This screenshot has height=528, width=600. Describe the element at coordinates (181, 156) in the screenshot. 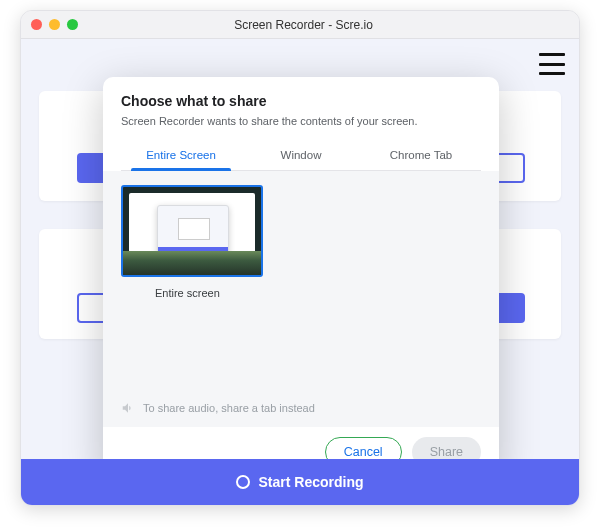

I see `tab-entire-screen: Entire Screen` at that location.